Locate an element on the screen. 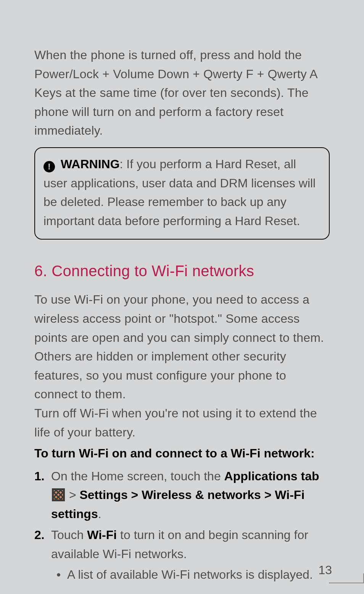 The width and height of the screenshot is (364, 594). warning-icon: ! is located at coordinates (49, 167).